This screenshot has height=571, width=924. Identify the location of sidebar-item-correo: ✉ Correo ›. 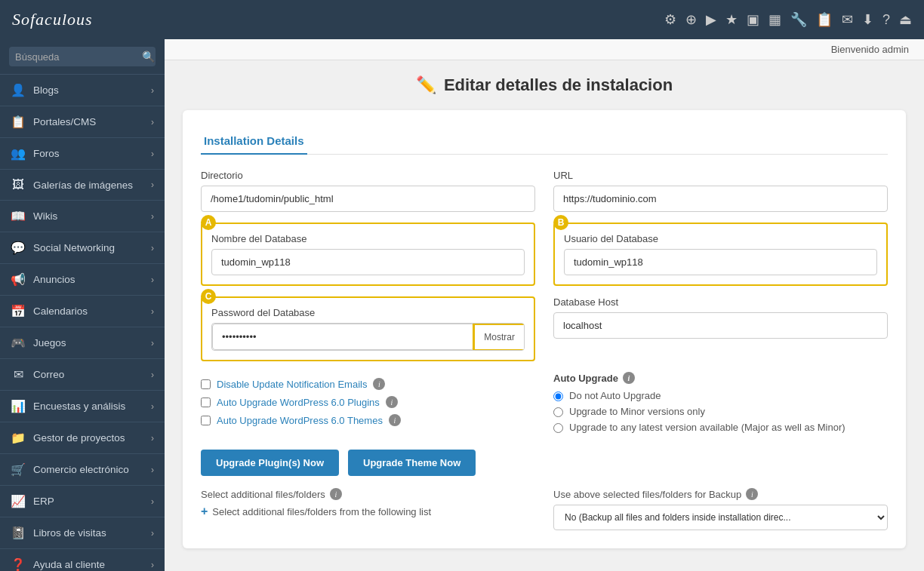
(82, 375).